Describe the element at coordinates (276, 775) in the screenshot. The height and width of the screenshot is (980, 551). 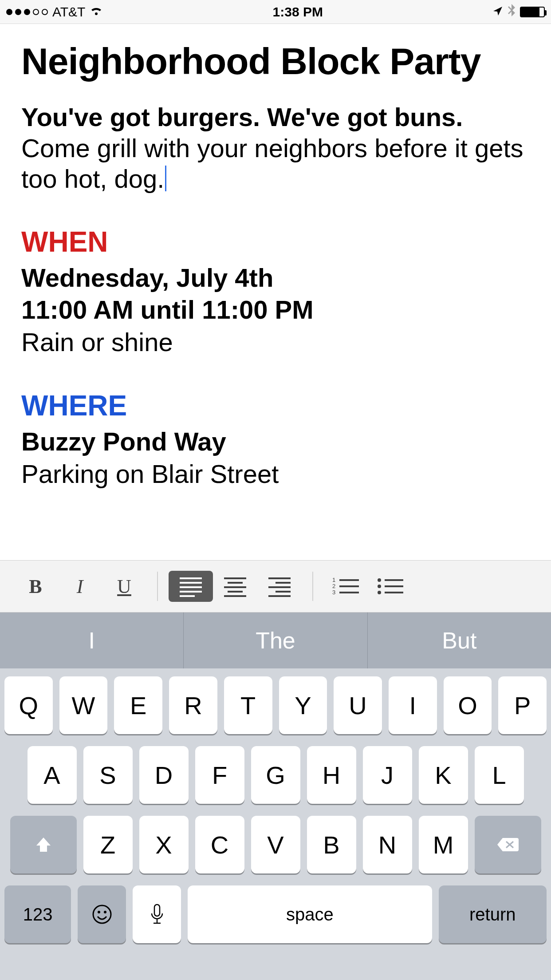
I see `key-g: G` at that location.